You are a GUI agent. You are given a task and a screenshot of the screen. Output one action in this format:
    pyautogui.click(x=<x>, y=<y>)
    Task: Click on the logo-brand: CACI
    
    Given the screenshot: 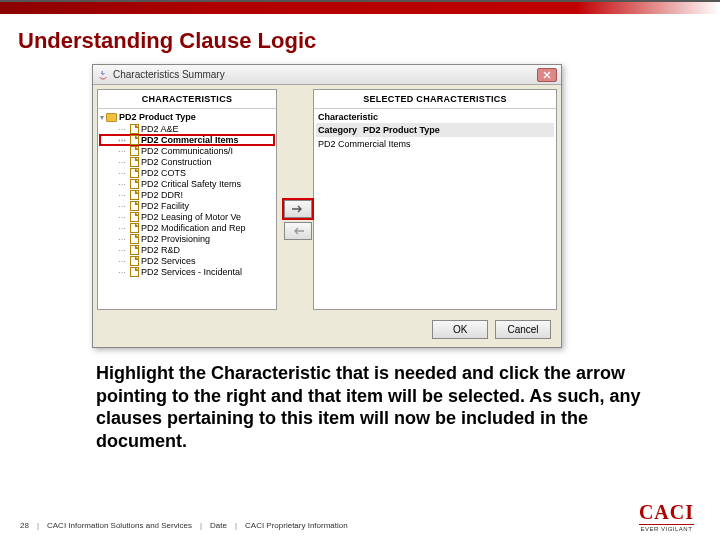 What is the action you would take?
    pyautogui.click(x=666, y=512)
    